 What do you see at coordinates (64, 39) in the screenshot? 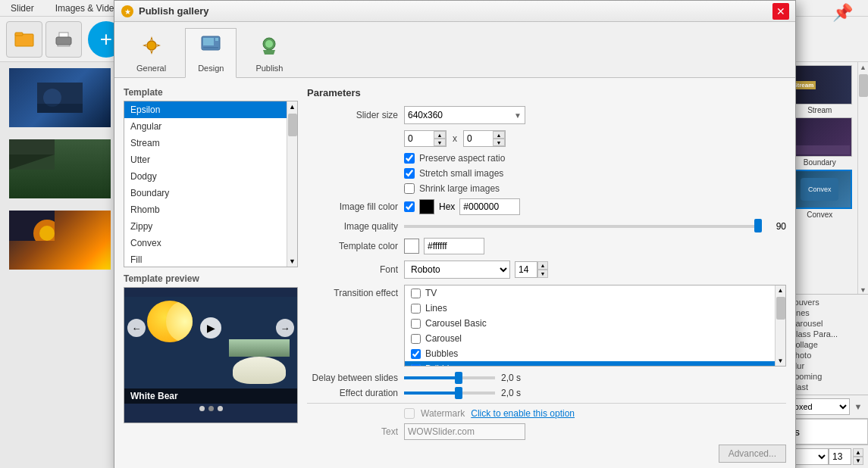
I see `print-button` at bounding box center [64, 39].